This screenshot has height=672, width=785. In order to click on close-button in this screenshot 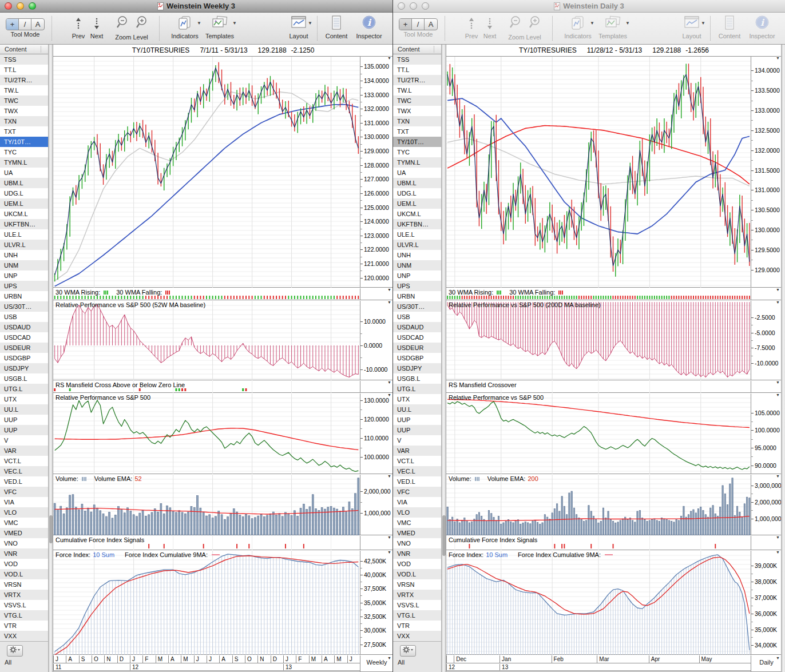, I will do `click(402, 6)`.